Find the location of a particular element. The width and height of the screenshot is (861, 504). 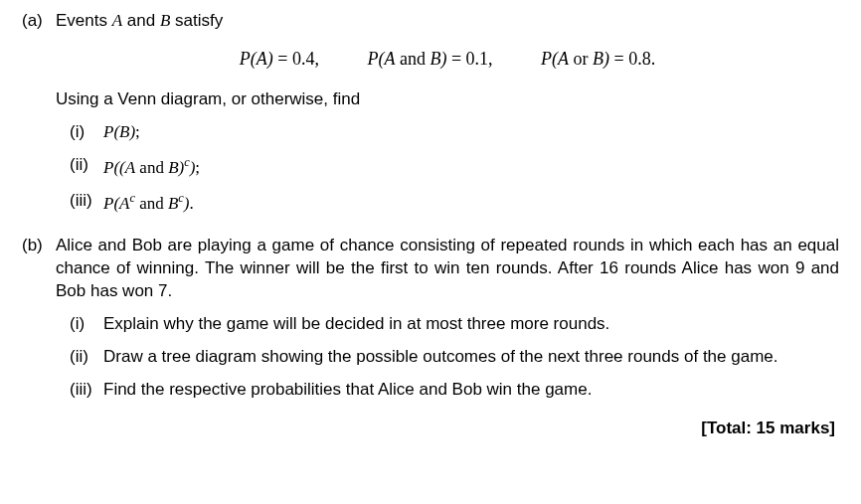

a-i-tail: ; is located at coordinates (137, 131).